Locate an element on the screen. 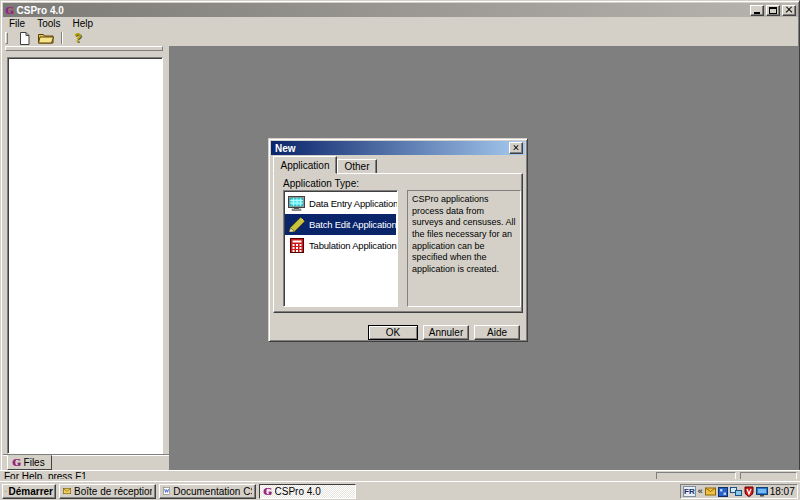 Image resolution: width=800 pixels, height=500 pixels. system-tray: FR « 18:07 is located at coordinates (739, 492).